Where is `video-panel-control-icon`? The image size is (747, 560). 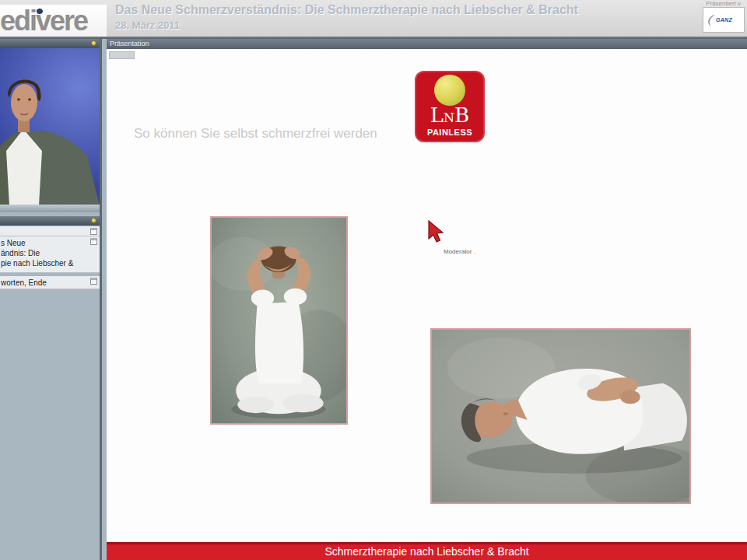
video-panel-control-icon is located at coordinates (93, 44).